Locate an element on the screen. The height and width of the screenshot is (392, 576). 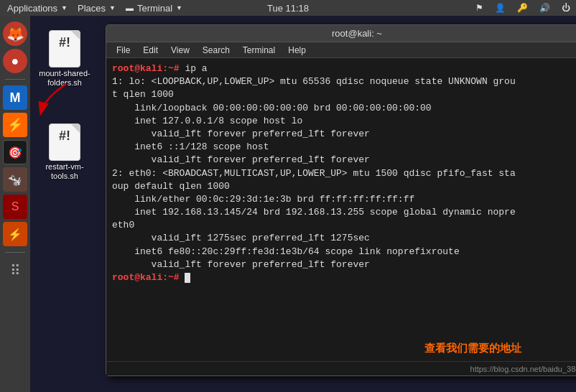
terminal-menu-view: View is located at coordinates (180, 50).